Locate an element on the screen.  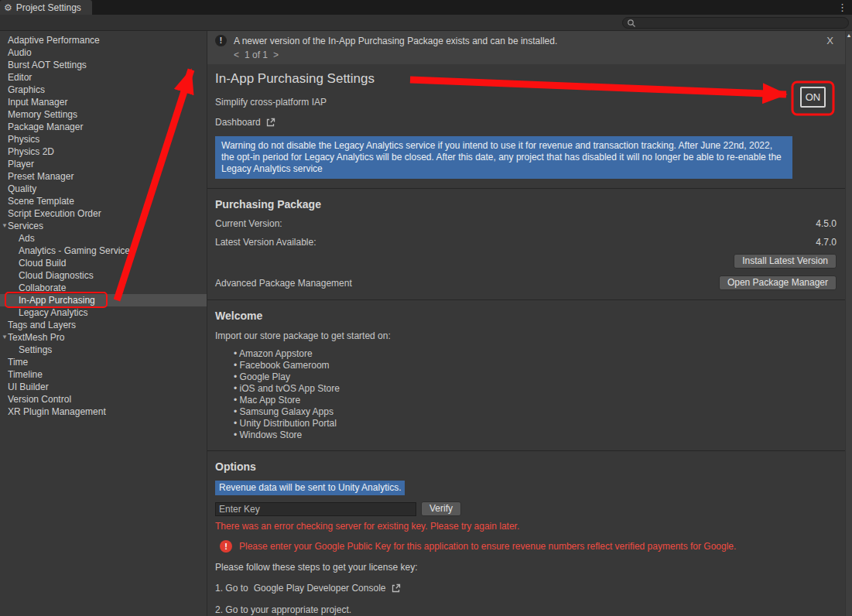
current-version-value: 4.5.0 is located at coordinates (826, 224).